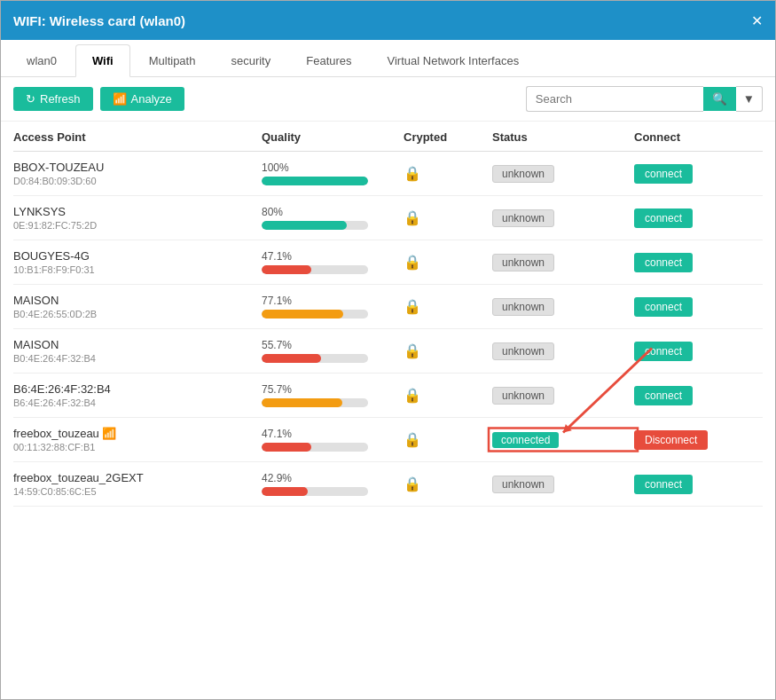 Image resolution: width=776 pixels, height=700 pixels. I want to click on ap-info: MAISON B0:4E:26:55:0D:2B, so click(137, 307).